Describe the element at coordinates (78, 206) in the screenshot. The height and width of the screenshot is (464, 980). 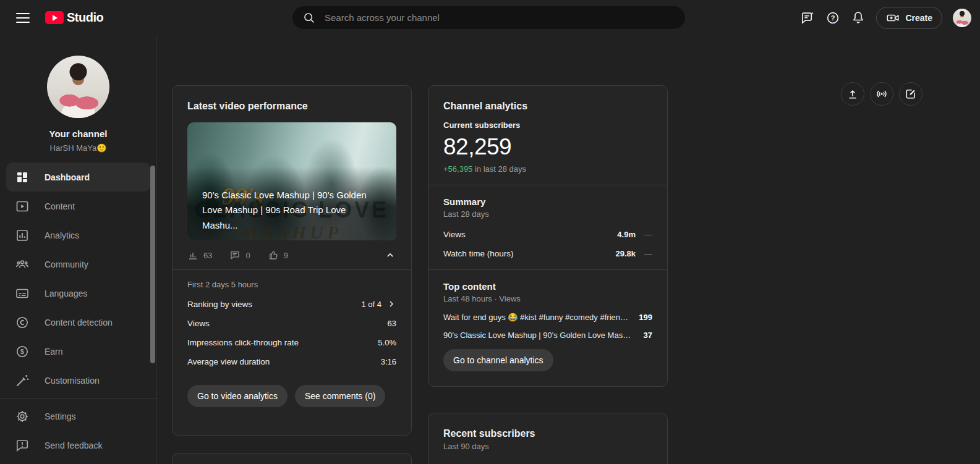
I see `sidebar-item-content: Content` at that location.